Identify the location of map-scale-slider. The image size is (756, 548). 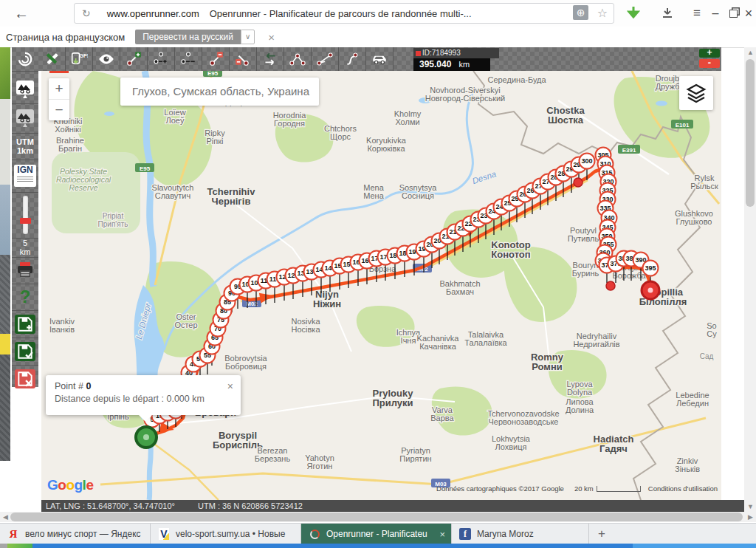
(25, 216).